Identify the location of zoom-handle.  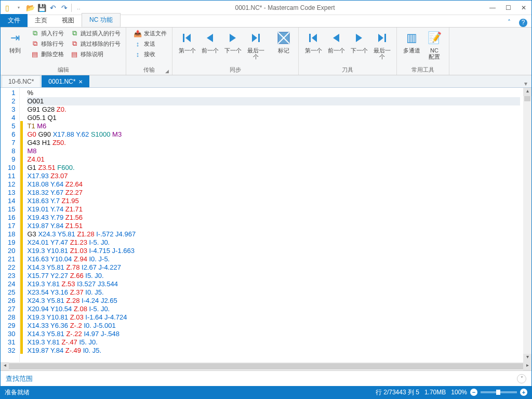
(498, 392).